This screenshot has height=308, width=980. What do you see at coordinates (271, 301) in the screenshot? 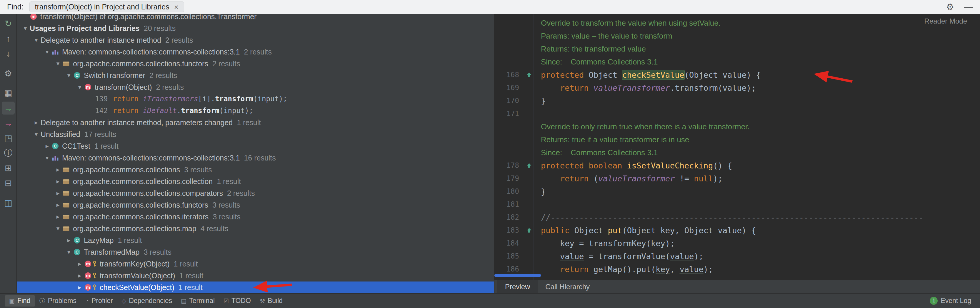
I see `toolwindow-button-build: ⚒Build` at bounding box center [271, 301].